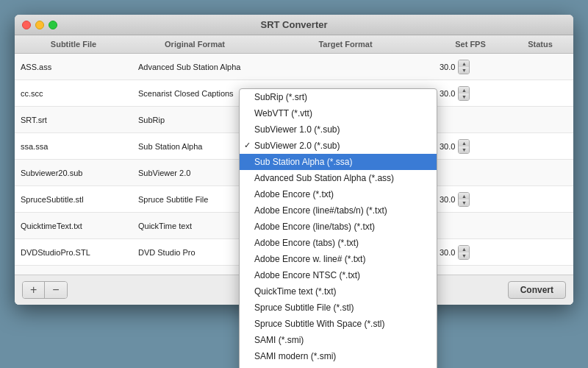 The width and height of the screenshot is (588, 368). Describe the element at coordinates (338, 146) in the screenshot. I see `dropdown-item: SubViewer 2.0 (*.sub)` at that location.